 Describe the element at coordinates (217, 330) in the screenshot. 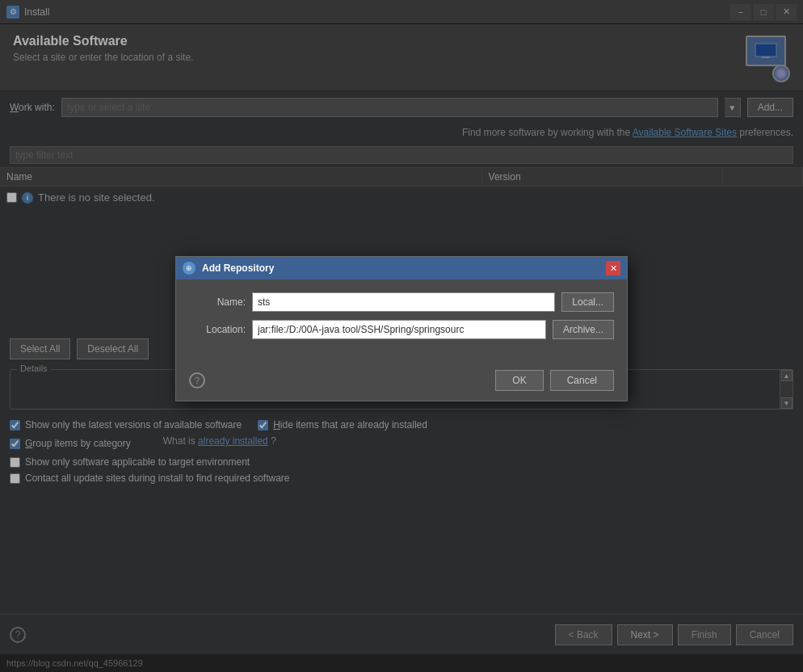

I see `location-label: Location:` at that location.